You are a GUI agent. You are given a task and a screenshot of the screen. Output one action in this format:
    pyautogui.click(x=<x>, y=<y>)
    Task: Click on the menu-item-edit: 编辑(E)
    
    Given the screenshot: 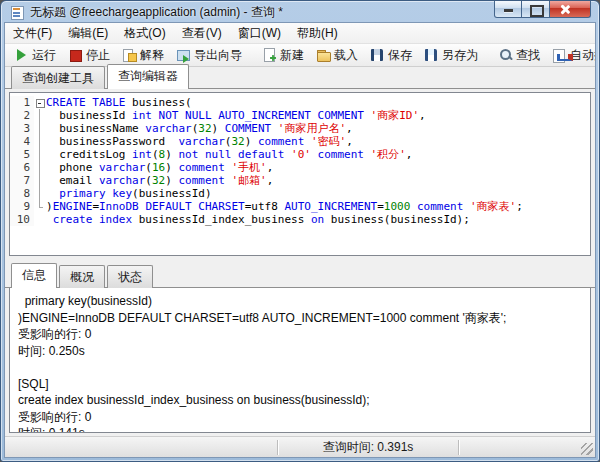 What is the action you would take?
    pyautogui.click(x=88, y=34)
    